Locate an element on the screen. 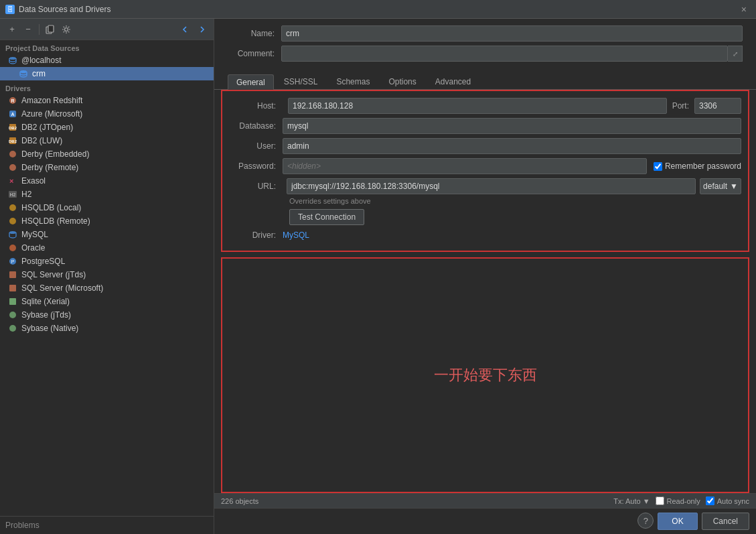 The height and width of the screenshot is (534, 756). problems-label: Problems is located at coordinates (23, 525).